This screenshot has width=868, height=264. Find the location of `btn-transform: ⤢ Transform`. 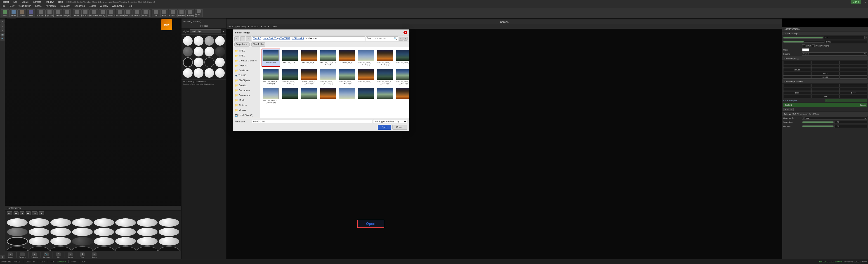

btn-transform: ⤢ Transform is located at coordinates (22, 255).